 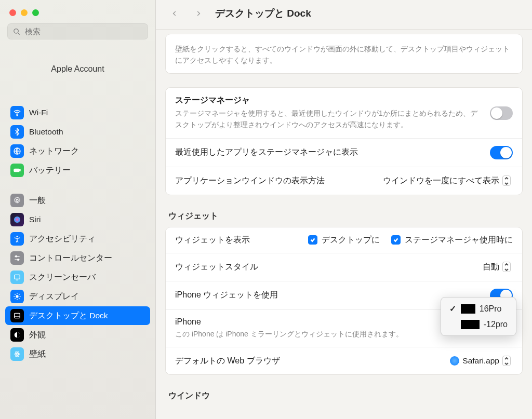 I want to click on sidebar-item-wifi: Wi-Fi, so click(x=78, y=113).